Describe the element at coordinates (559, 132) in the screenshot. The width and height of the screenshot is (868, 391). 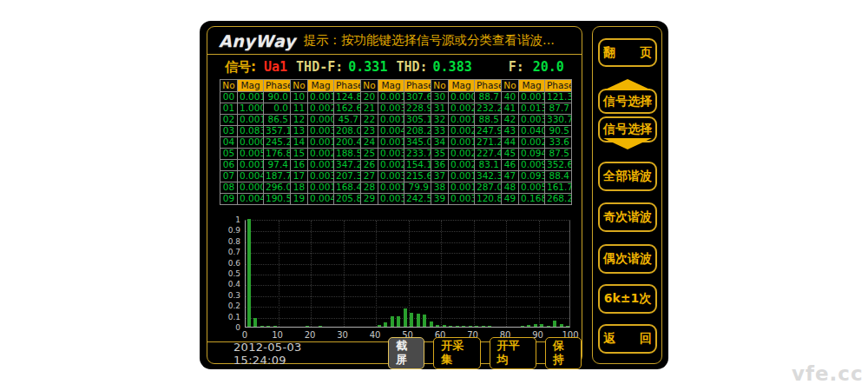
I see `table-cell: 90.5` at that location.